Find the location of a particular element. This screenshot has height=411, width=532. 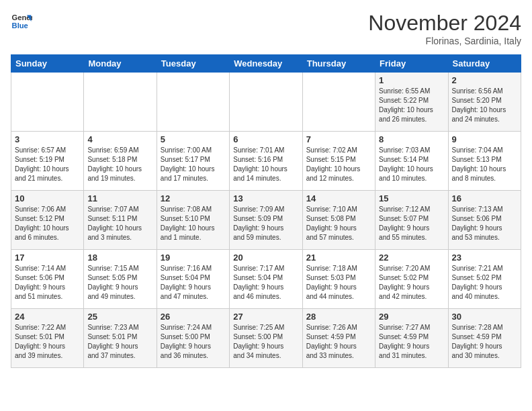

day-number: 8 is located at coordinates (411, 140).